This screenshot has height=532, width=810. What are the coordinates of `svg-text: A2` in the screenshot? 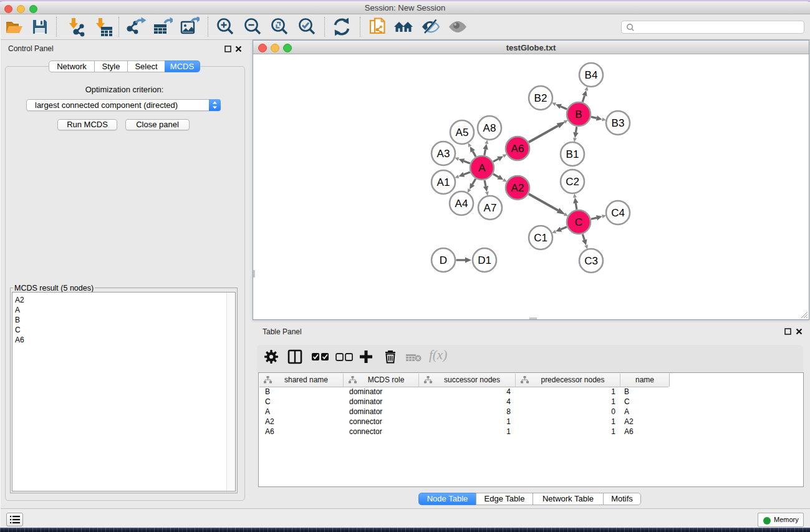 It's located at (518, 188).